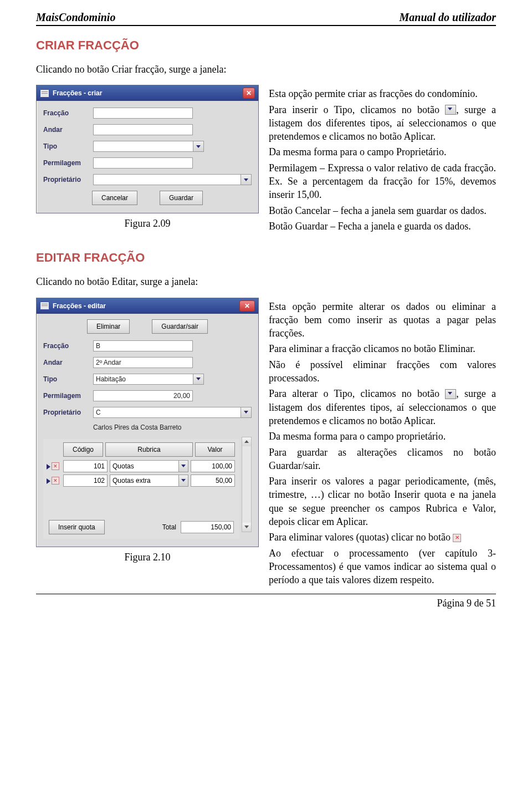 The height and width of the screenshot is (811, 532). Describe the element at coordinates (85, 466) in the screenshot. I see `cell-codigo: 101` at that location.